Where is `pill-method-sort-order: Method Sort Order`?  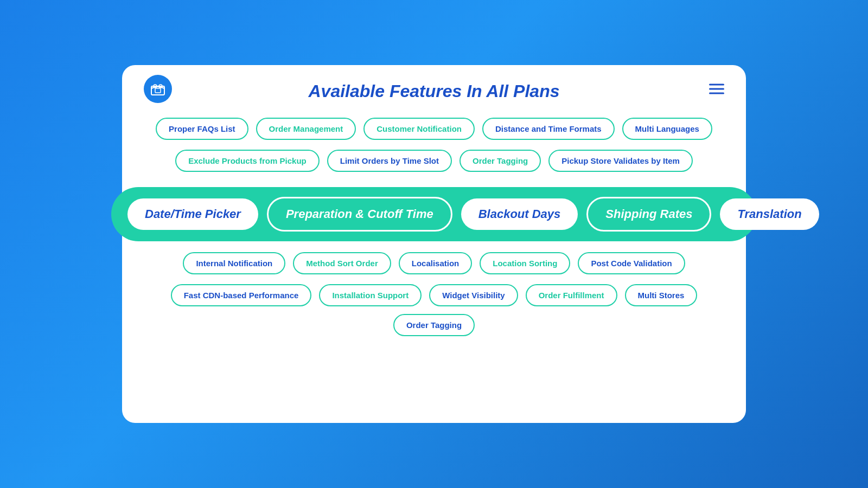 pill-method-sort-order: Method Sort Order is located at coordinates (342, 264).